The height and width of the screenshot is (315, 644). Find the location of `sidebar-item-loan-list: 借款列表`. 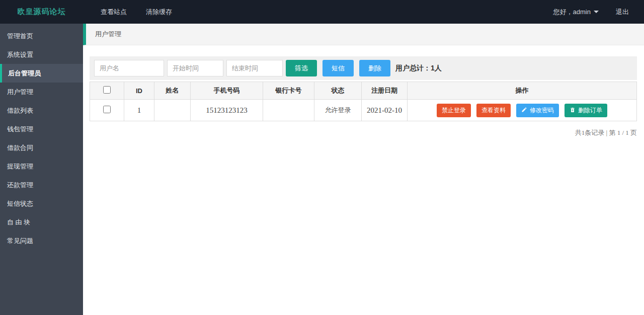

sidebar-item-loan-list: 借款列表 is located at coordinates (41, 111).